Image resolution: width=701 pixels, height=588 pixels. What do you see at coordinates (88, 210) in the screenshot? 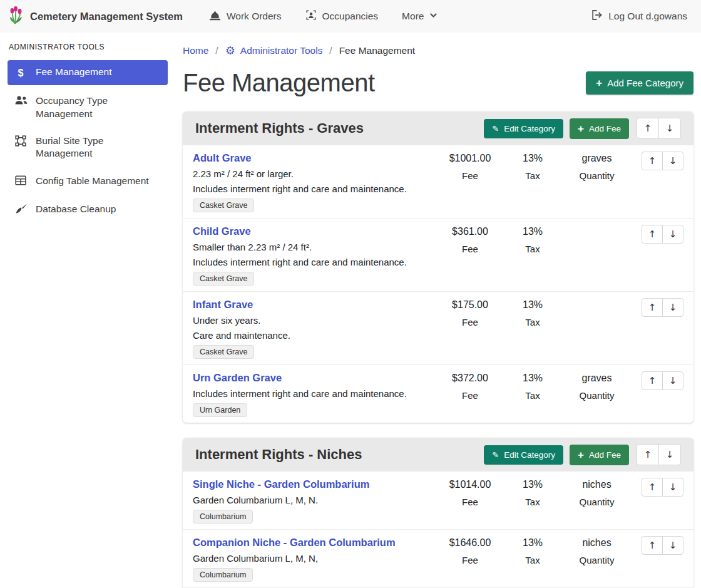
I see `sidebar-item-database-cleanup: Database Cleanup` at bounding box center [88, 210].